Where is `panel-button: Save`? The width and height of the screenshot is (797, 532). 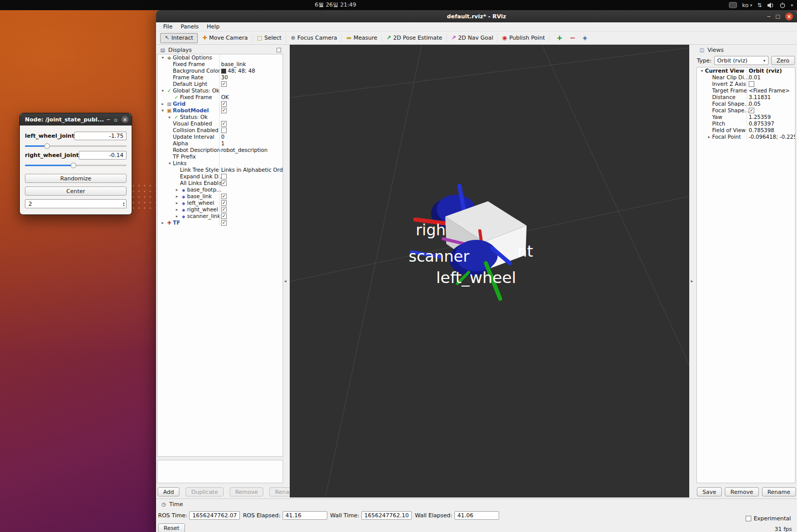
panel-button: Save is located at coordinates (710, 492).